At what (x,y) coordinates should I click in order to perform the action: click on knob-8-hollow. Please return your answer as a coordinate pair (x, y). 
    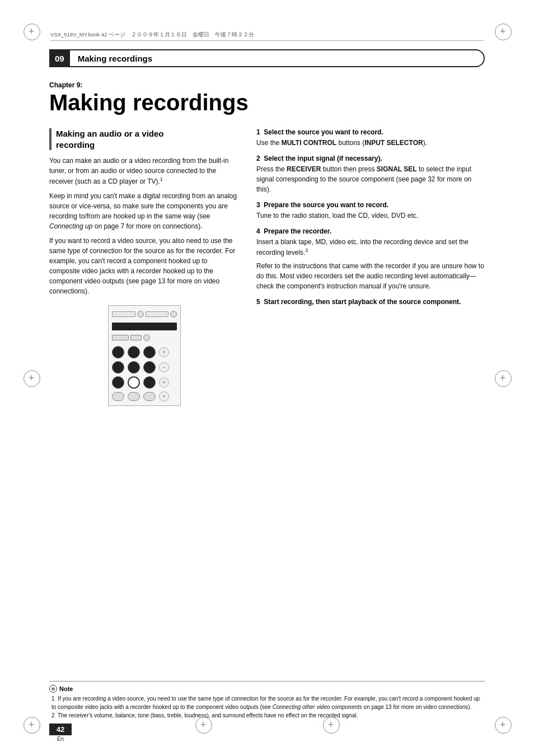
    Looking at the image, I should click on (134, 382).